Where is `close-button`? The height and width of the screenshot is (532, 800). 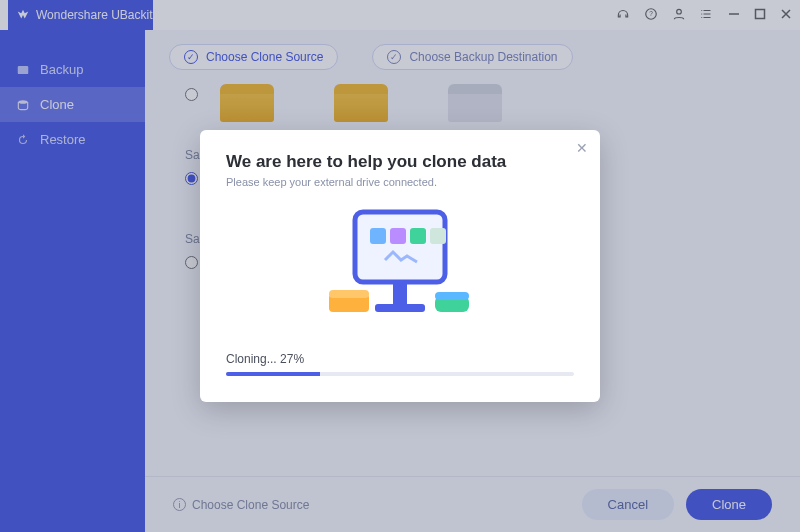
close-button is located at coordinates (786, 16).